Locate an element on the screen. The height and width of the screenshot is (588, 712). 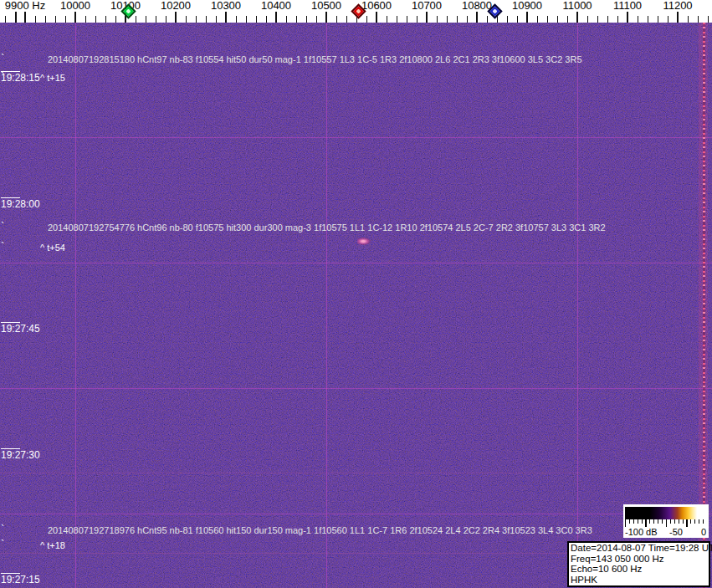
event-time-offset: ^ t+18 is located at coordinates (53, 545).